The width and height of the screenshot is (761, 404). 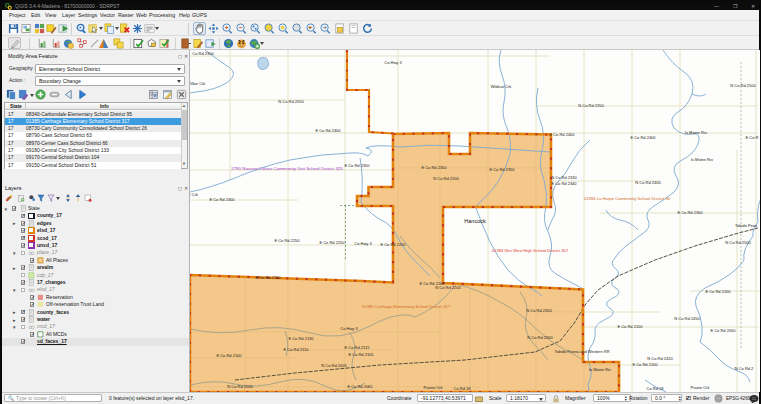 I want to click on svg-text: E Co Rd 2105, so click(x=361, y=354).